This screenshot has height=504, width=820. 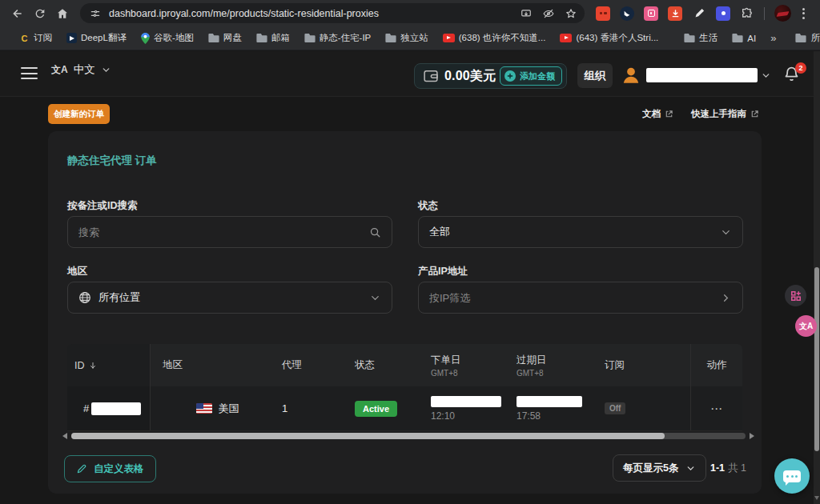 What do you see at coordinates (102, 206) in the screenshot?
I see `search-filter-label: 按备注或ID搜索` at bounding box center [102, 206].